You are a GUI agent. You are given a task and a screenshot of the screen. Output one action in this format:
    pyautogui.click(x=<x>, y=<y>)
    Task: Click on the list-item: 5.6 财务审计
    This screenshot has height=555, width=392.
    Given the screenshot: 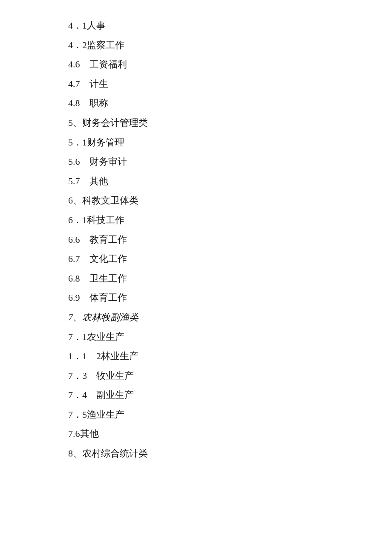 What is the action you would take?
    pyautogui.click(x=196, y=162)
    